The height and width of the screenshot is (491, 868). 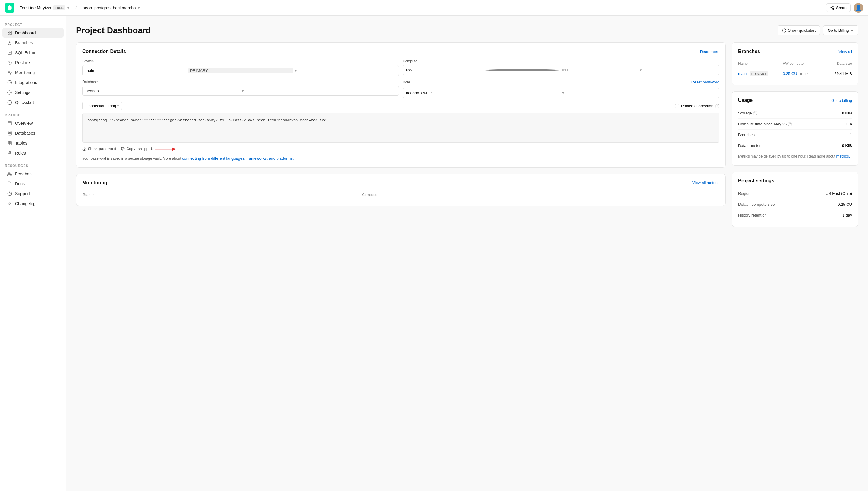 I want to click on code-actions: Show password Copy snippet, so click(x=401, y=149).